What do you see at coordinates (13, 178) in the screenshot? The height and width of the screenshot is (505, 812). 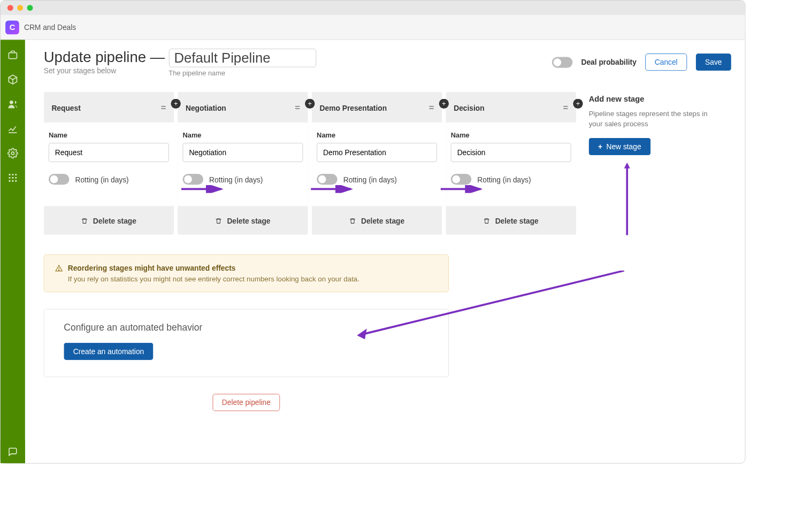 I see `grid-icon` at bounding box center [13, 178].